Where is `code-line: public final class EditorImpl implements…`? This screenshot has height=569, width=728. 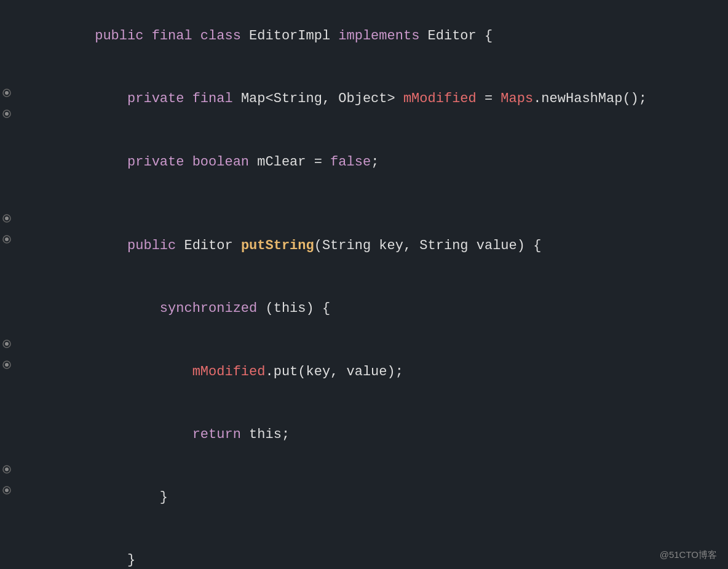 code-line: public final class EditorImpl implements… is located at coordinates (384, 36).